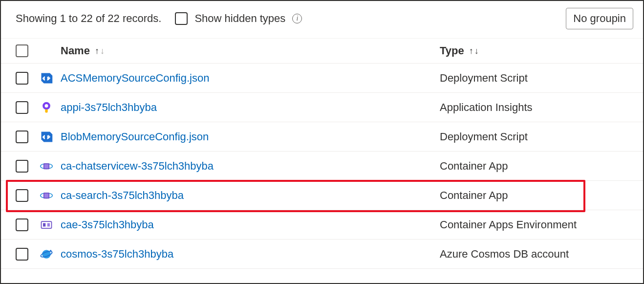 The image size is (644, 284). I want to click on table-row: ca-search-3s75lch3hbybaContainer App, so click(322, 196).